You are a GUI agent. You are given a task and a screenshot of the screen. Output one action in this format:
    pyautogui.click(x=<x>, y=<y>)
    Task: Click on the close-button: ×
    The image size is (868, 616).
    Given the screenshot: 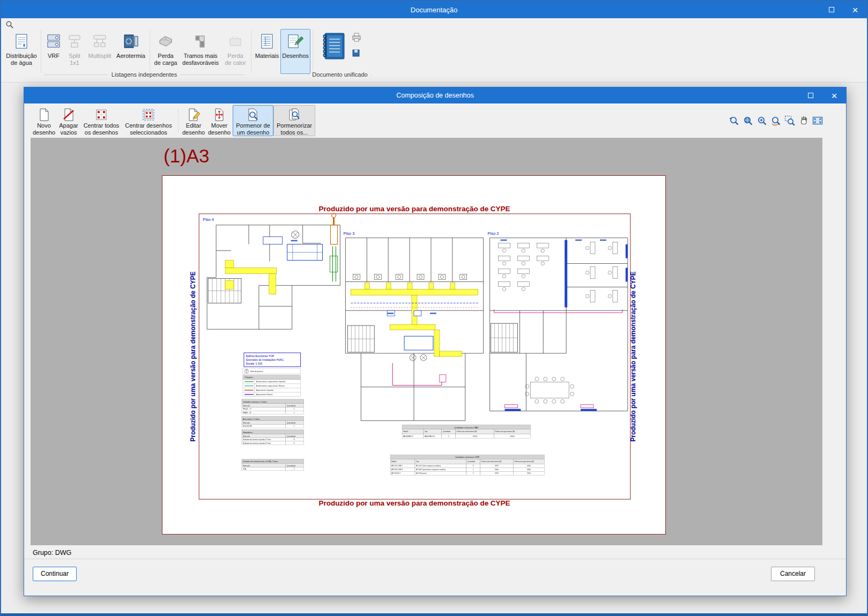 What is the action you would take?
    pyautogui.click(x=855, y=10)
    